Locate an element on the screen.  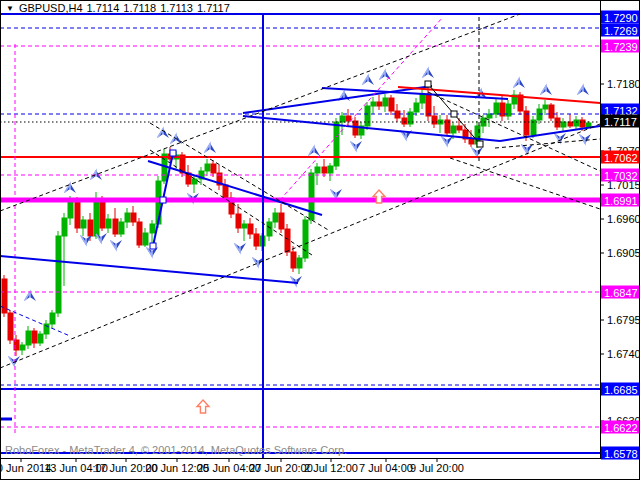
quote-header: ▼GBPUSD,H41.71141.71181.71131.7117 is located at coordinates (120, 8).